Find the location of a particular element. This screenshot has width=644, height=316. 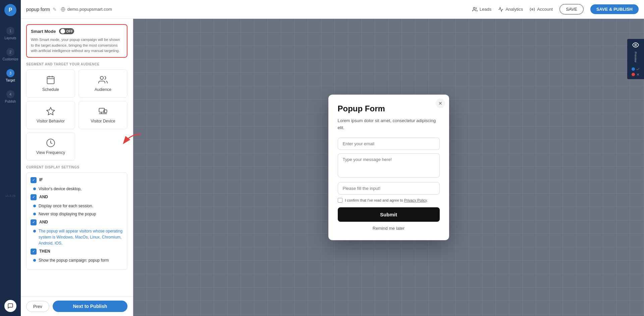

account-link: Account is located at coordinates (541, 9).